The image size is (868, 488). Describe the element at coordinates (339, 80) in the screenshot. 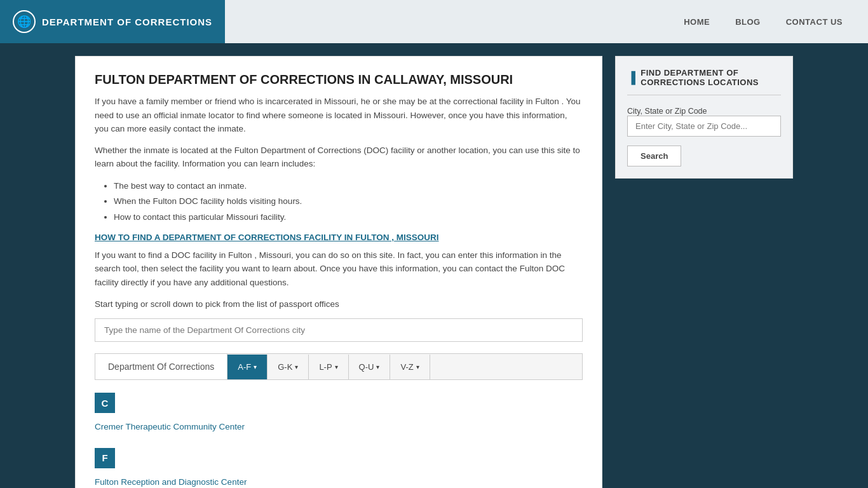

I see `page-title: FULTON DEPARTMENT OF CORRECTIONS IN CALL…` at that location.